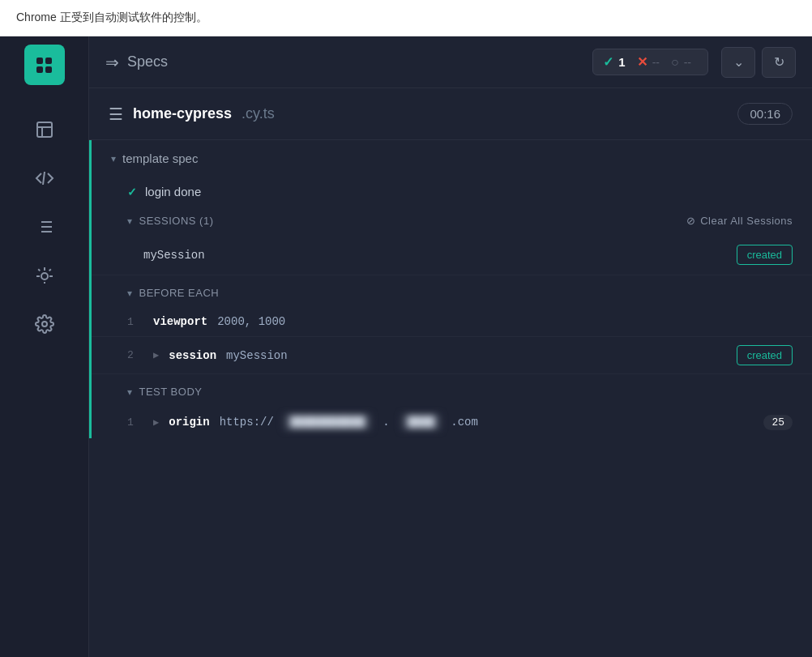 This screenshot has width=812, height=657. Describe the element at coordinates (765, 355) in the screenshot. I see `session-before-each-created-badge: created` at that location.